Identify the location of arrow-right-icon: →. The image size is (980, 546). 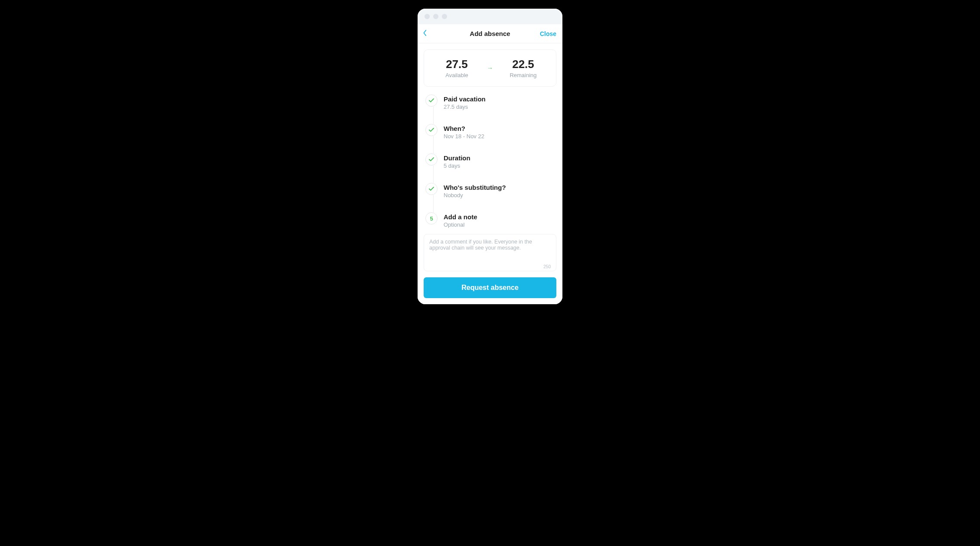
(490, 68).